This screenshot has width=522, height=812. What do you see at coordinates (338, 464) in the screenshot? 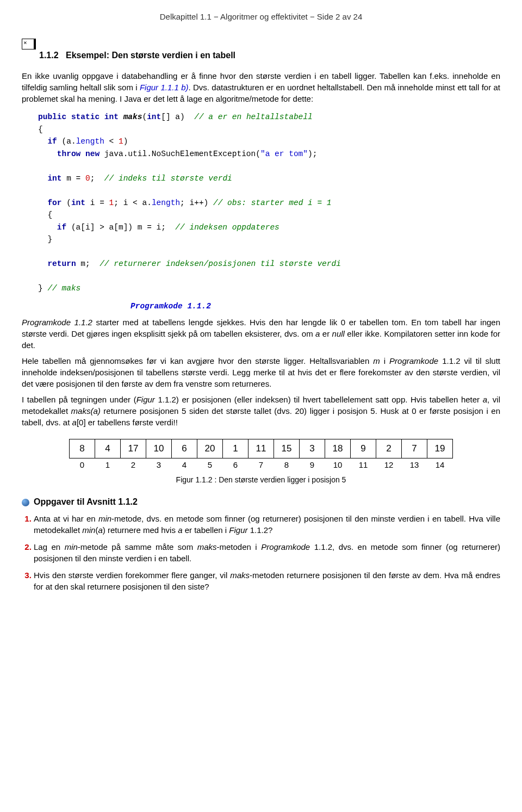
I see `array-index: 10` at bounding box center [338, 464].